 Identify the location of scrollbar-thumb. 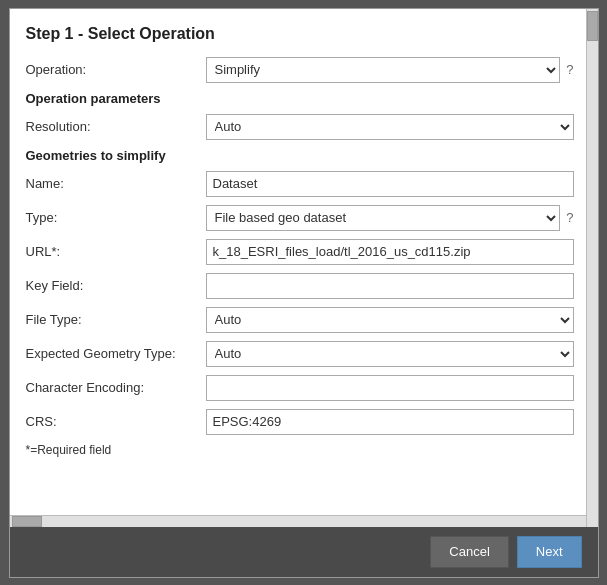
(592, 26).